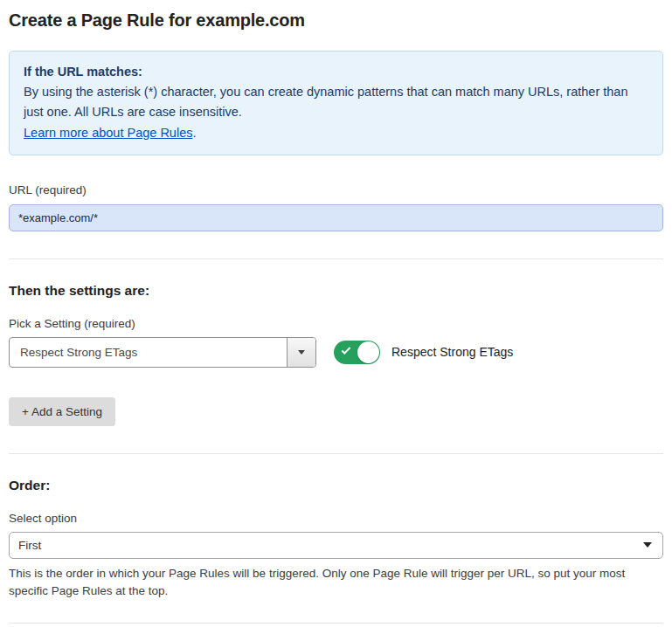 Image resolution: width=672 pixels, height=627 pixels. What do you see at coordinates (336, 583) in the screenshot?
I see `order-help-text: This is the order in which your Page Rul…` at bounding box center [336, 583].